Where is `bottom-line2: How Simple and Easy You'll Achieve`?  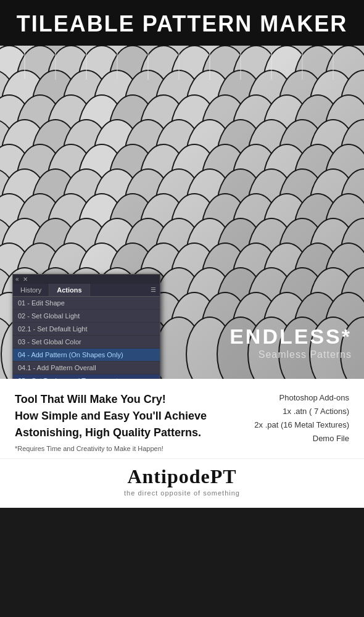 bottom-line2: How Simple and Easy You'll Achieve is located at coordinates (134, 416).